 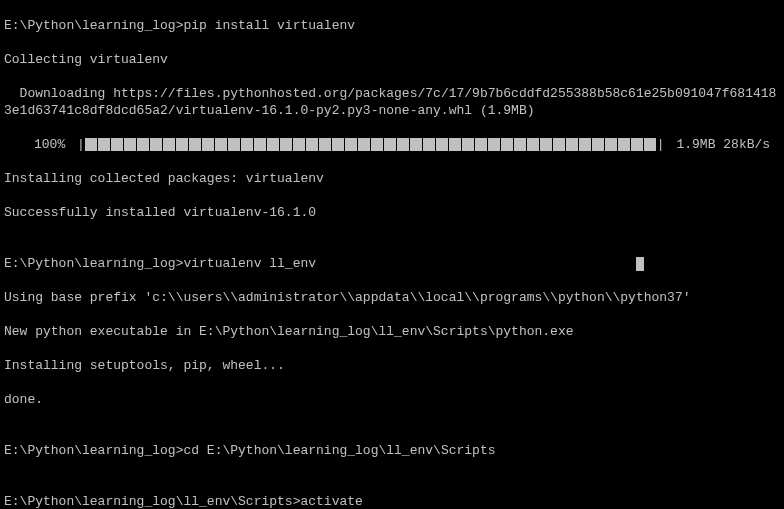 What do you see at coordinates (152, 502) in the screenshot?
I see `prompt: E:\Python\learning_log\ll_env\Scripts>` at bounding box center [152, 502].